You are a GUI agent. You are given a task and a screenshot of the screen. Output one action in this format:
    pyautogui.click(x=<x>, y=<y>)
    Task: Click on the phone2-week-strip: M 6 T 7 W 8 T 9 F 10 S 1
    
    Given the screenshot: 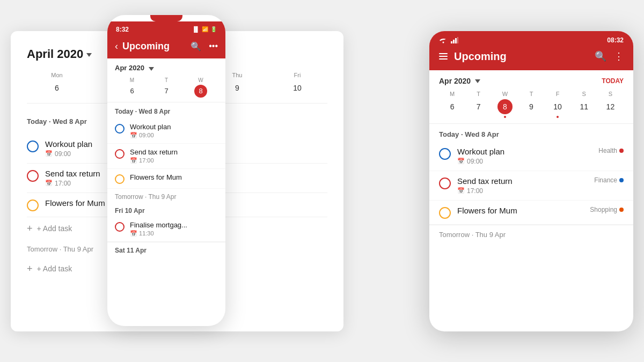 What is the action you would take?
    pyautogui.click(x=531, y=106)
    